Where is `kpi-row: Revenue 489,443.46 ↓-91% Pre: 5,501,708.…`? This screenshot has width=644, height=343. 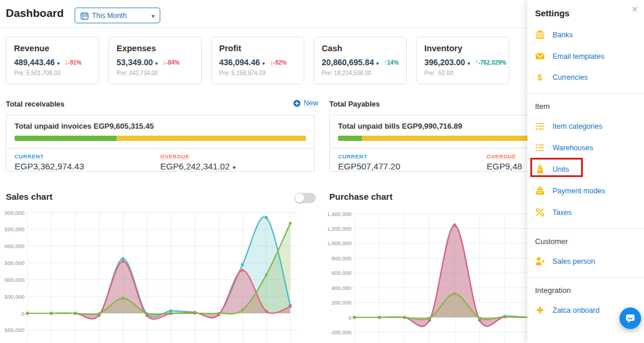
kpi-row: Revenue 489,443.46 ↓-91% Pre: 5,501,708.… is located at coordinates (258, 61).